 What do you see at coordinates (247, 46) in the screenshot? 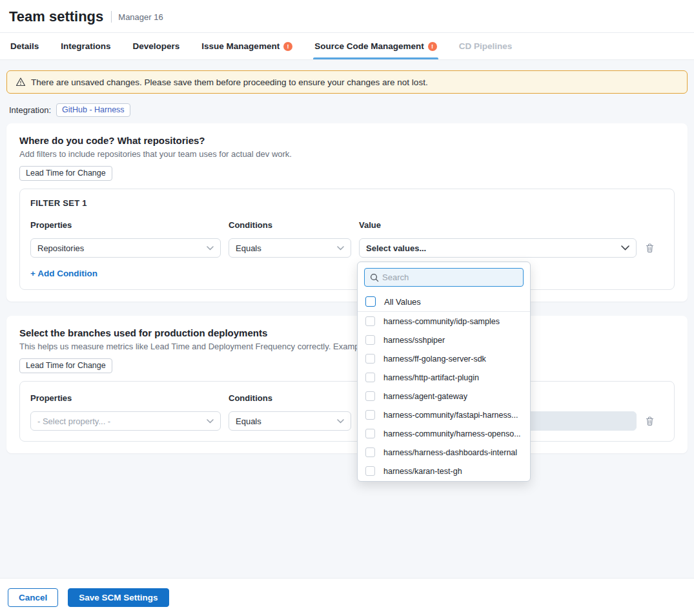
I see `tab-issue-management: Issue Management !` at bounding box center [247, 46].